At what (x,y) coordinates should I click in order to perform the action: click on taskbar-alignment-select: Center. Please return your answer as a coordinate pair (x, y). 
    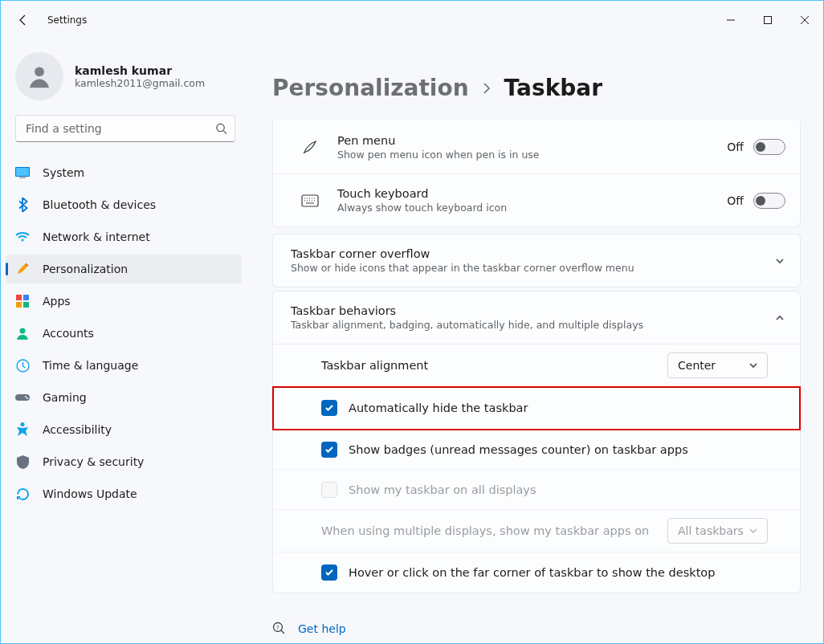
    Looking at the image, I should click on (718, 365).